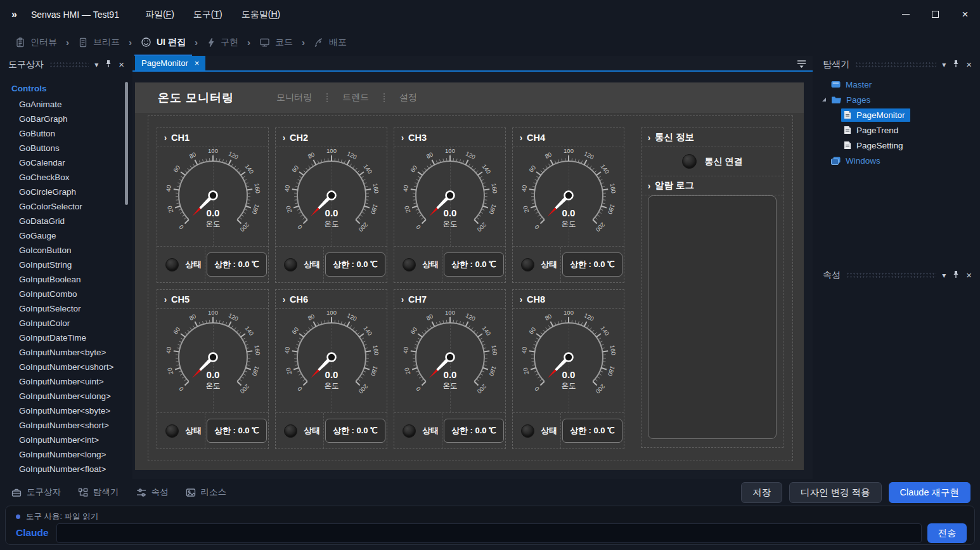 This screenshot has width=980, height=550. I want to click on channel-card-ch8: › CH8 0204060801001201401601802000.0온도 상…, so click(568, 369).